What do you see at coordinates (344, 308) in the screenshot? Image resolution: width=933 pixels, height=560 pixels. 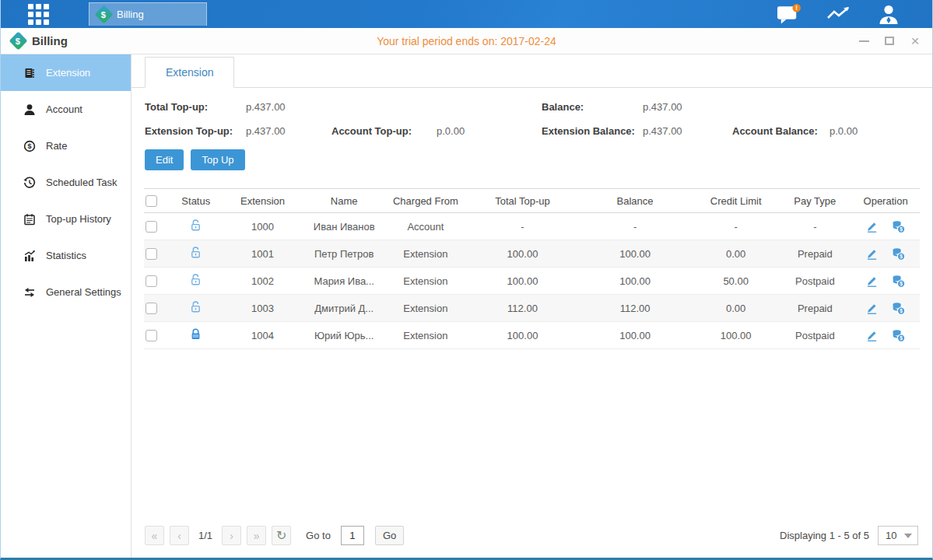 I see `cell-name: Дмитрий Д...` at bounding box center [344, 308].